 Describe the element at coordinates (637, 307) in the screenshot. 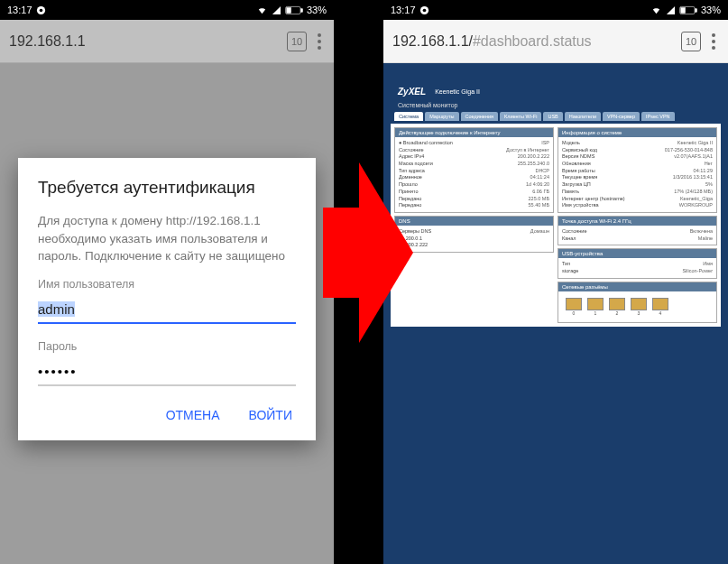

I see `port-icons: 01234` at that location.